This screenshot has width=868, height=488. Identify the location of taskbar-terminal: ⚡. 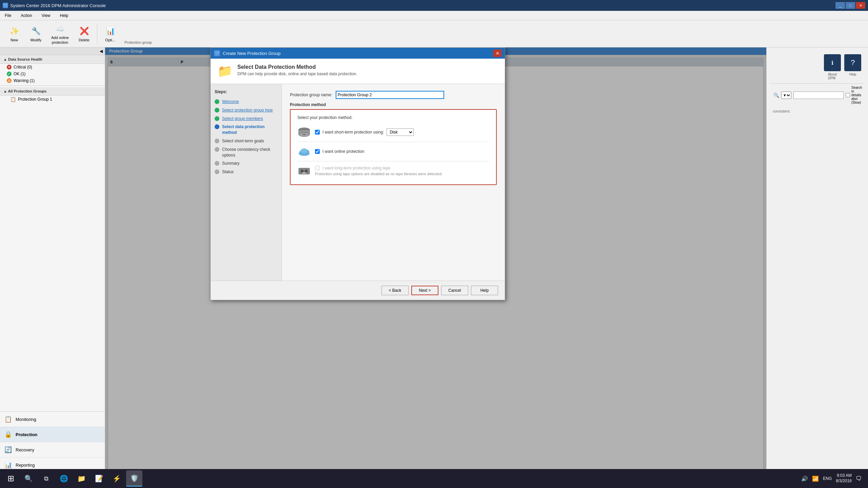
(117, 479).